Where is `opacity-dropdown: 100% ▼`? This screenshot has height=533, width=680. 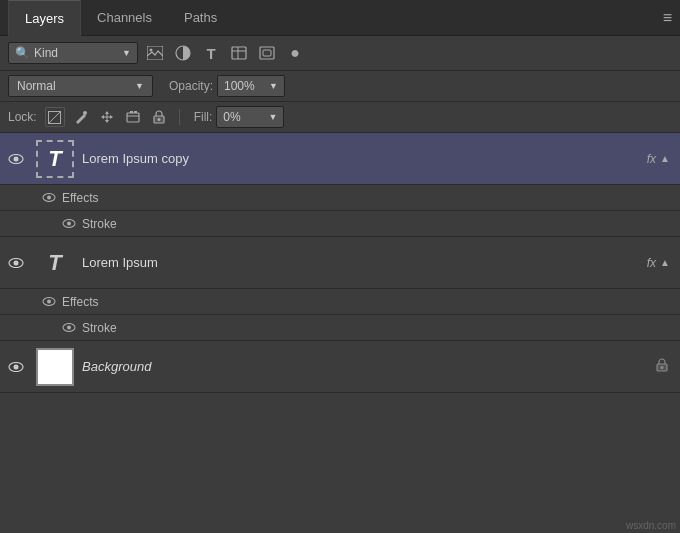 opacity-dropdown: 100% ▼ is located at coordinates (251, 86).